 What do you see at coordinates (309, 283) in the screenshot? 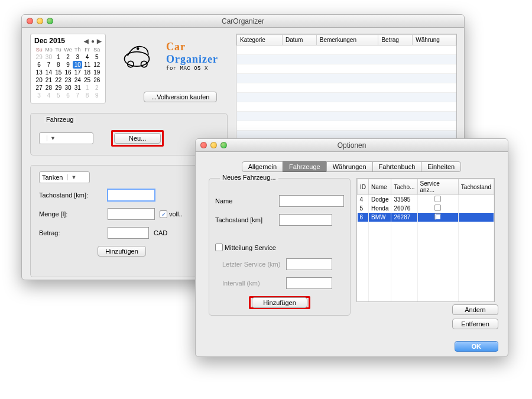
I see `intervall-input` at bounding box center [309, 283].